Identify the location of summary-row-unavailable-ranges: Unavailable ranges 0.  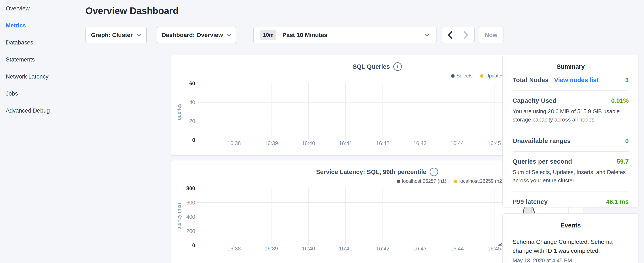
(570, 141).